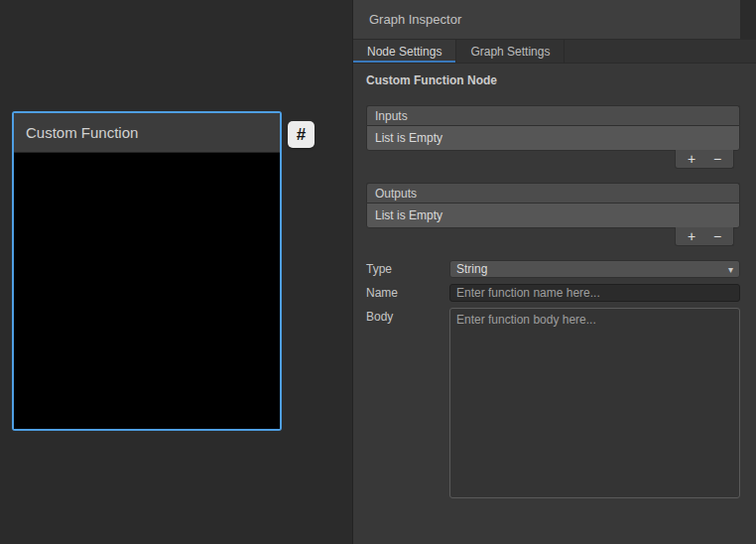 The image size is (756, 544). Describe the element at coordinates (704, 159) in the screenshot. I see `inputs-list-buttons: + −` at that location.